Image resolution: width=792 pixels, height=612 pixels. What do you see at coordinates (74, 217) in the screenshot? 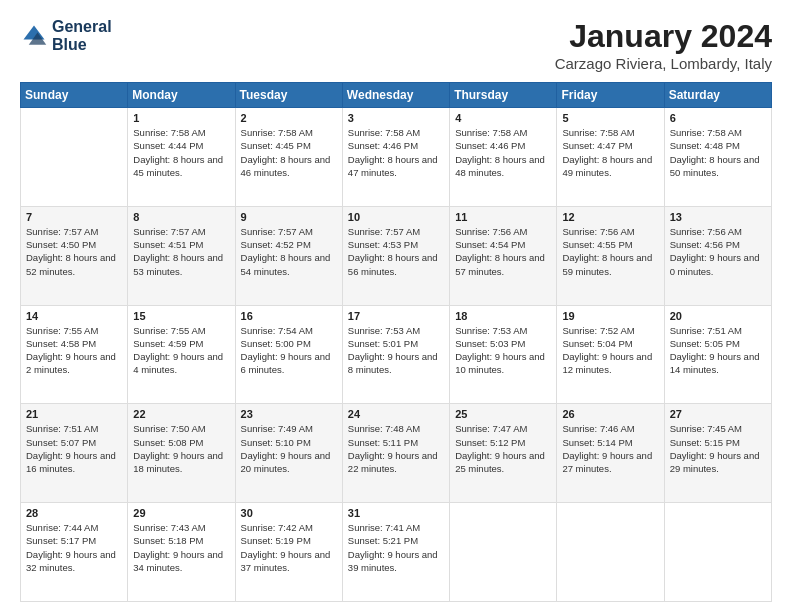
I see `day-number: 7` at bounding box center [74, 217].